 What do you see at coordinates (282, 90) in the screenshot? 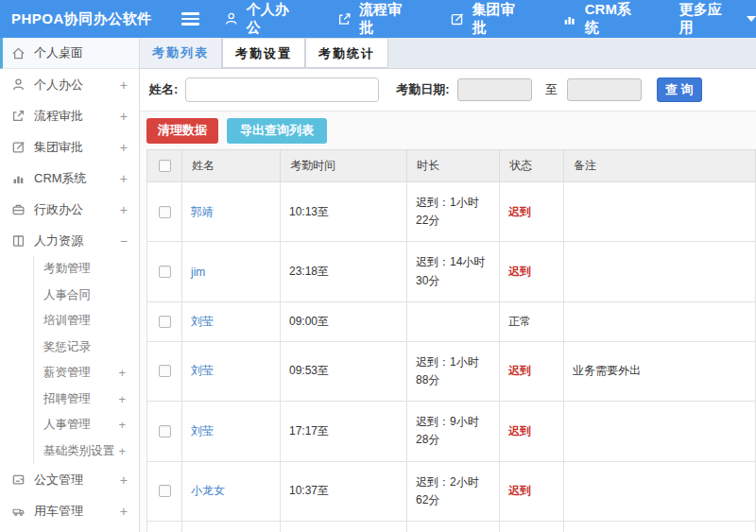
I see `name-input` at bounding box center [282, 90].